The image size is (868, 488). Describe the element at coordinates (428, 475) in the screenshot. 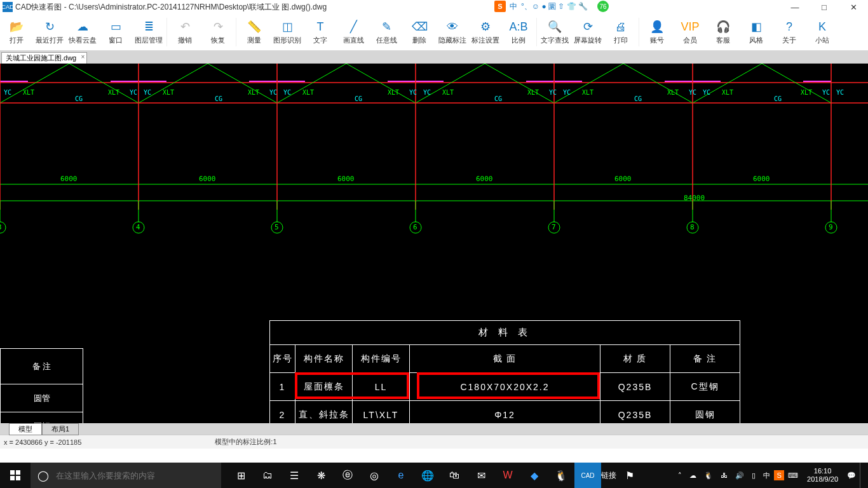

I see `ie-icon: 🌐` at that location.